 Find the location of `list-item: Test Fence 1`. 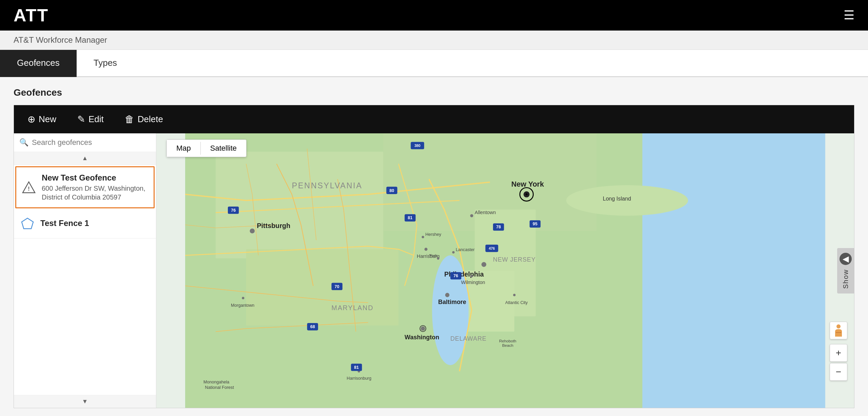

list-item: Test Fence 1 is located at coordinates (85, 224).